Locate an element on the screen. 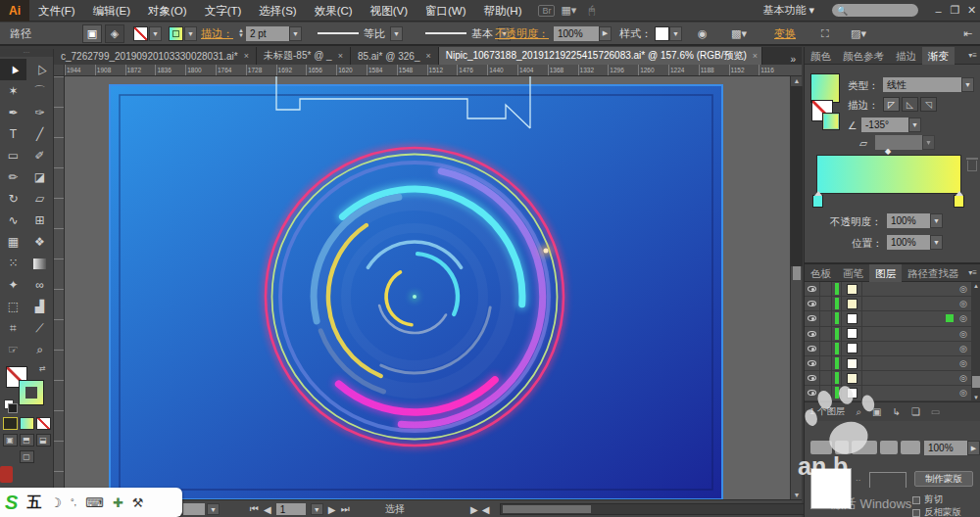  make-mask-button: 制作蒙版 is located at coordinates (944, 479).